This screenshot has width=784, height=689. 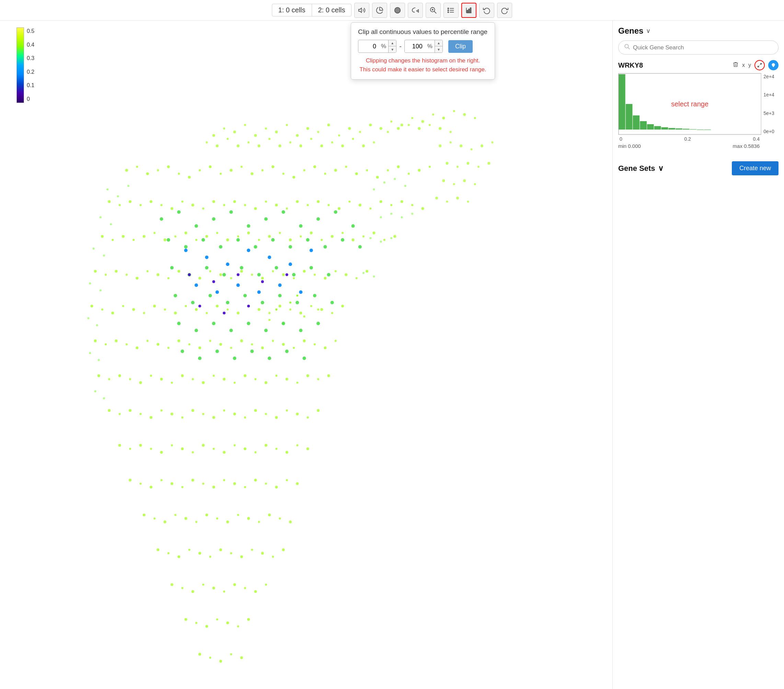 What do you see at coordinates (505, 10) in the screenshot?
I see `redo-button` at bounding box center [505, 10].